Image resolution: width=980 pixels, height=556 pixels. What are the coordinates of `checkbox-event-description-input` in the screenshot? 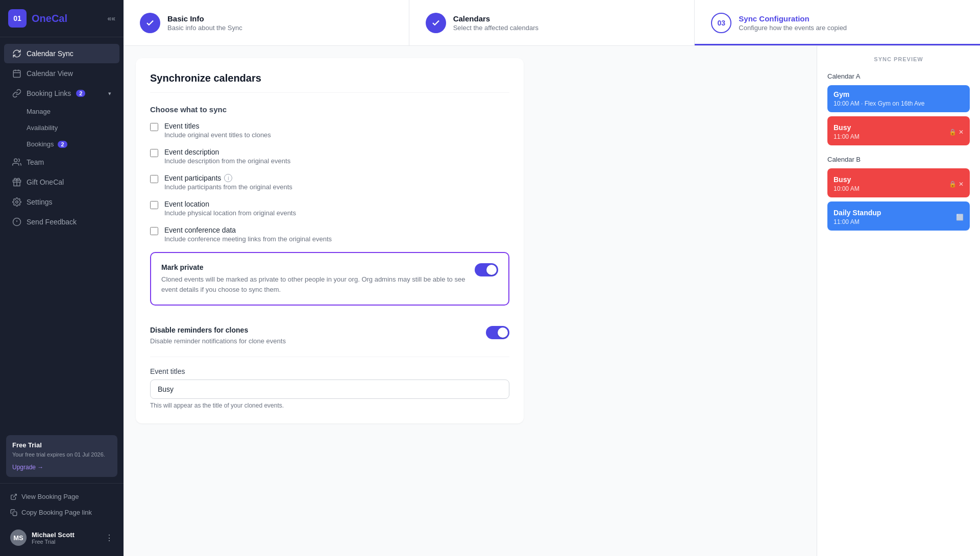 It's located at (154, 153).